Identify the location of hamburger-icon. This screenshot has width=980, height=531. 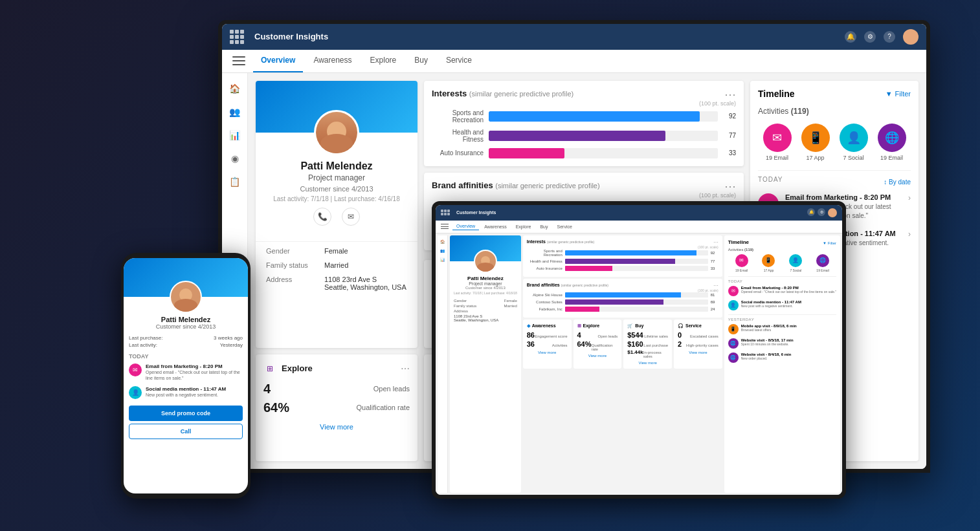
(239, 61).